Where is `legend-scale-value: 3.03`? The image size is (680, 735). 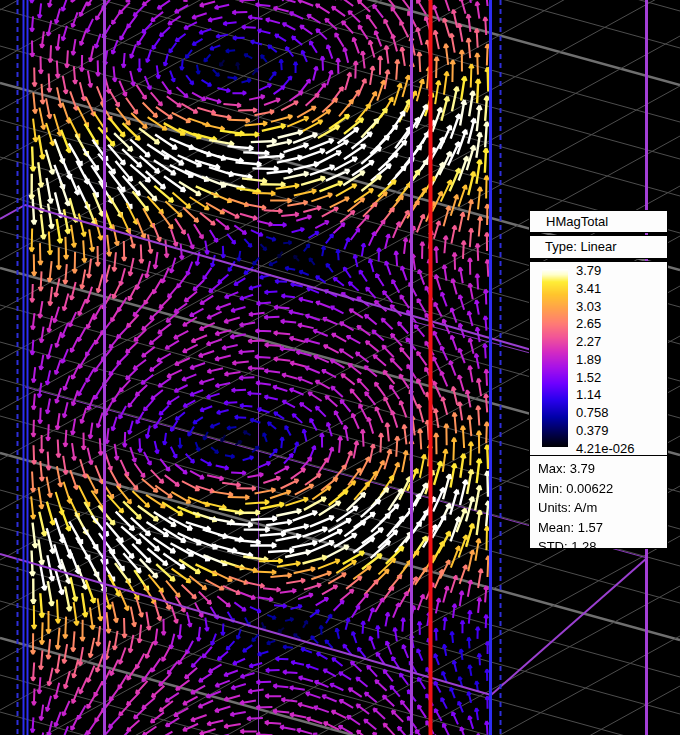 legend-scale-value: 3.03 is located at coordinates (588, 306).